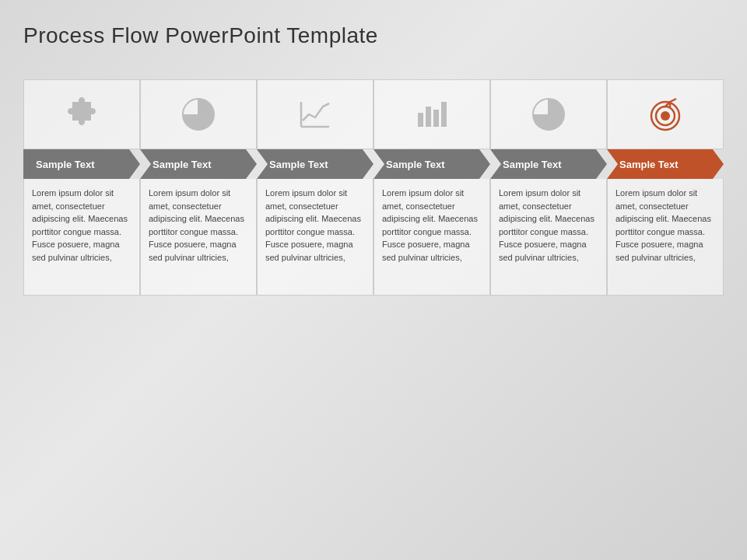  What do you see at coordinates (299, 165) in the screenshot?
I see `step-label-3: Sample Text` at bounding box center [299, 165].